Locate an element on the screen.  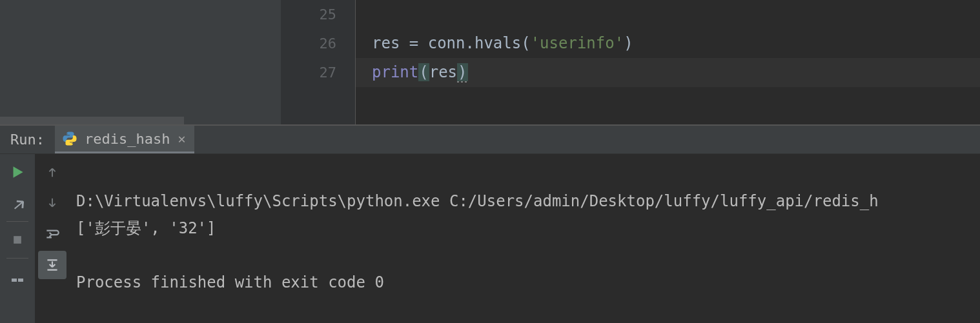
soft-wrap-button is located at coordinates (52, 234).